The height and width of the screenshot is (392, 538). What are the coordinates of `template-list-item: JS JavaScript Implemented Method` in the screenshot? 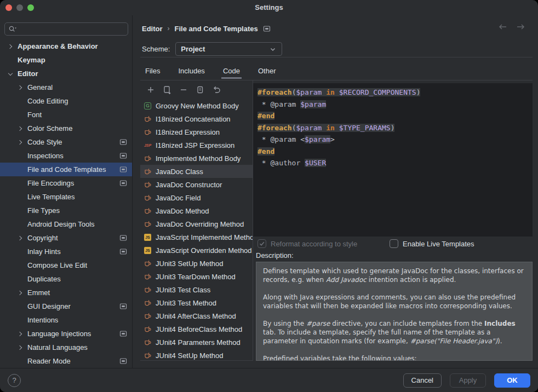 It's located at (196, 237).